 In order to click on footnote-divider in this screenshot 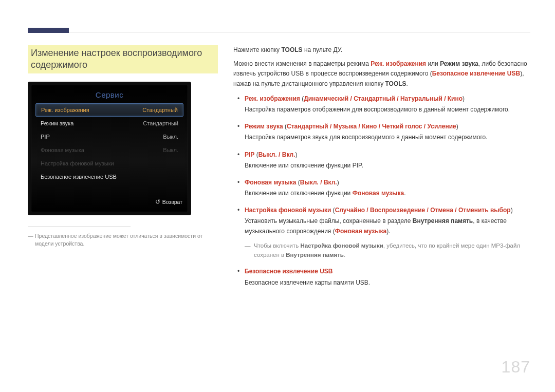, I will do `click(79, 227)`.